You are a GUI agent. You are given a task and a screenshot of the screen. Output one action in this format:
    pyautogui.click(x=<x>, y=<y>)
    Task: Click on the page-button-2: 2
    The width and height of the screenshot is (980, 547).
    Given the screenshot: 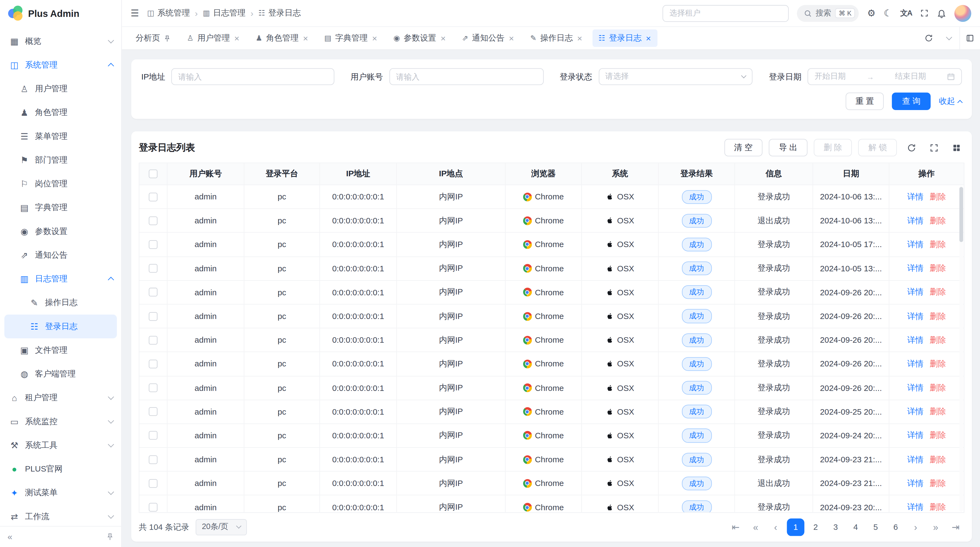 What is the action you would take?
    pyautogui.click(x=816, y=527)
    